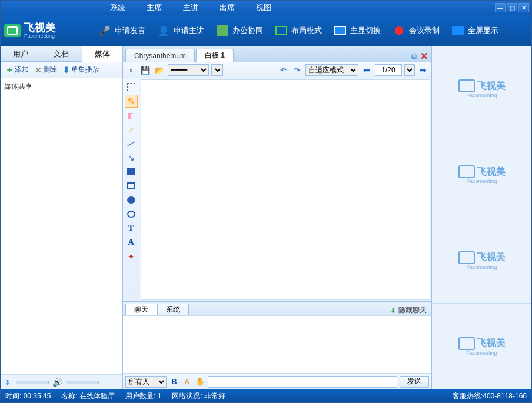 Image resolution: width=532 pixels, height=403 pixels. I want to click on menu-system: 系统, so click(118, 8).